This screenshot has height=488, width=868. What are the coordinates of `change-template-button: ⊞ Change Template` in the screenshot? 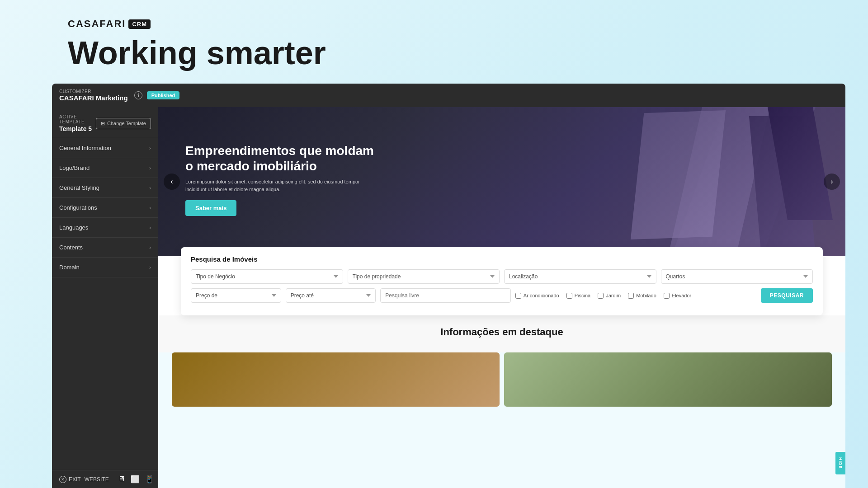 It's located at (123, 124).